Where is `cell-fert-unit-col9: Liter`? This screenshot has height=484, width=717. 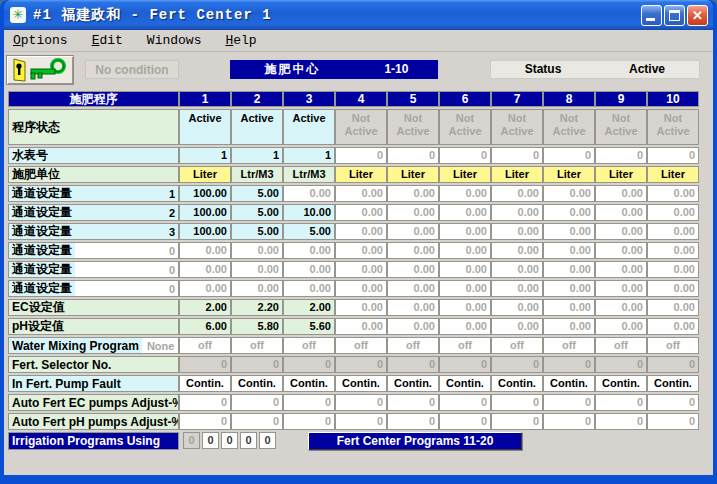
cell-fert-unit-col9: Liter is located at coordinates (621, 174).